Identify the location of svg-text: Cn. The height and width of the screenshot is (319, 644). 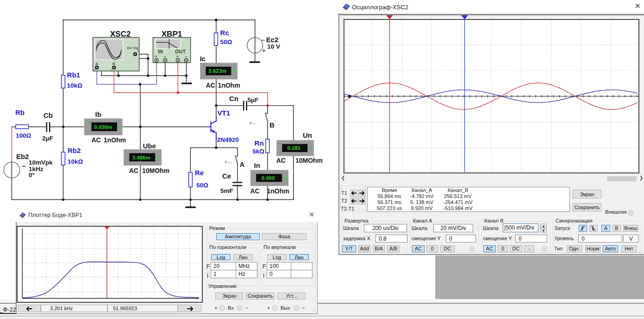
(234, 98).